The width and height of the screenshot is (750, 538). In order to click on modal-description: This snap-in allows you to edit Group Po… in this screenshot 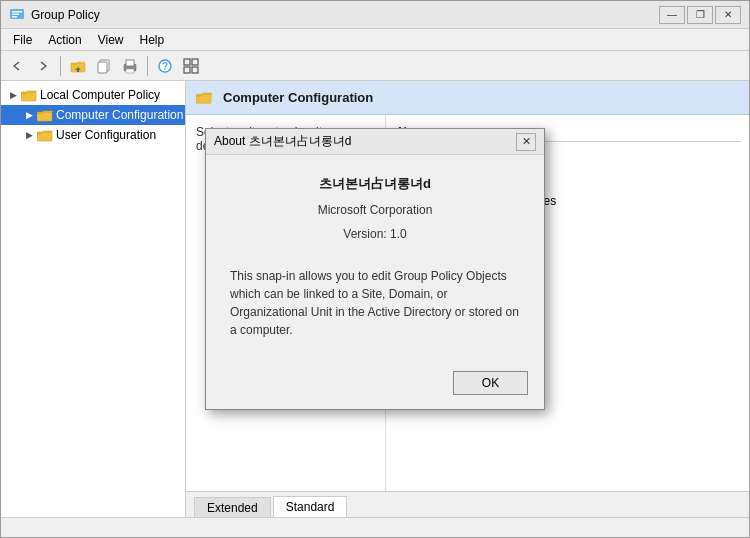, I will do `click(375, 303)`.